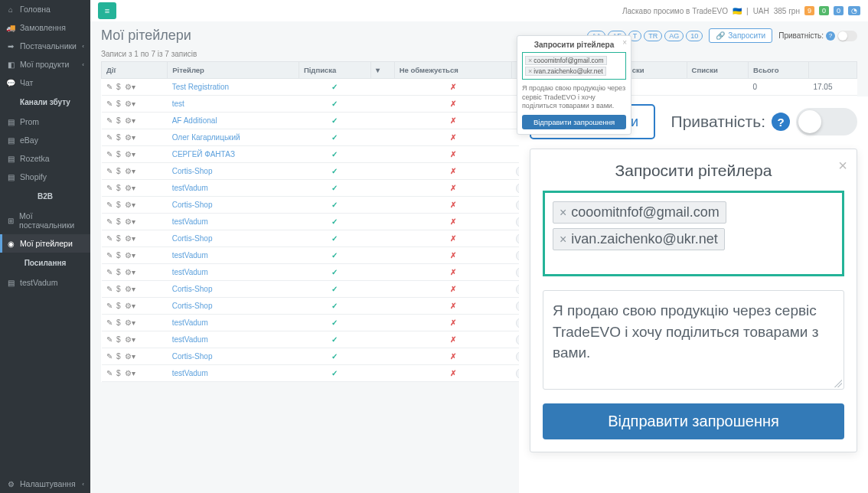 Image resolution: width=868 pixels, height=493 pixels. What do you see at coordinates (838, 384) in the screenshot?
I see `resize-handle` at bounding box center [838, 384].